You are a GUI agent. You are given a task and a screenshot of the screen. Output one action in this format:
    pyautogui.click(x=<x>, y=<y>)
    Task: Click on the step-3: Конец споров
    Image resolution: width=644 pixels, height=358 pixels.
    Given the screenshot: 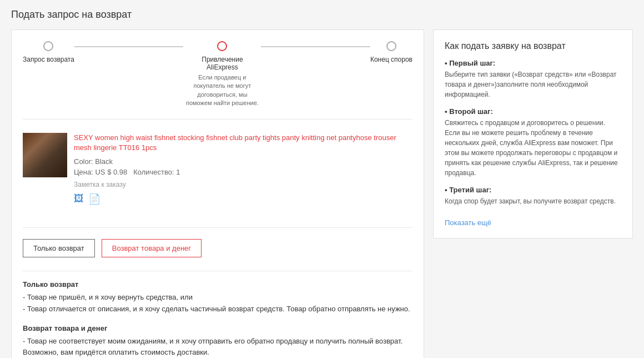 What is the action you would take?
    pyautogui.click(x=391, y=52)
    